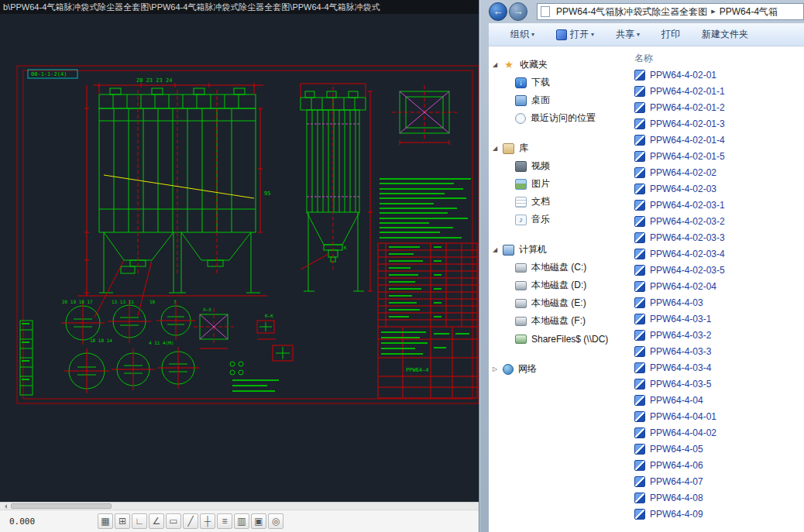 This screenshot has height=532, width=804. What do you see at coordinates (558, 82) in the screenshot?
I see `nav-item-downloads: ↓ 下载` at bounding box center [558, 82].